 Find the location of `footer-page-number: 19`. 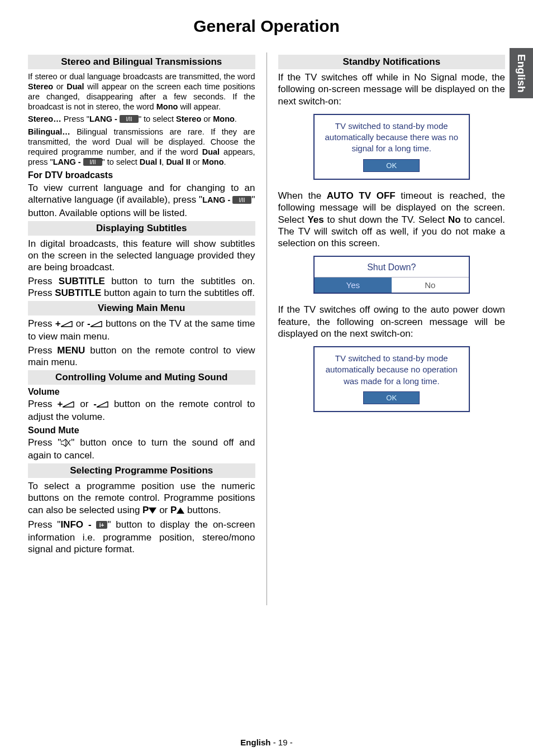

footer-page-number: 19 is located at coordinates (283, 743).